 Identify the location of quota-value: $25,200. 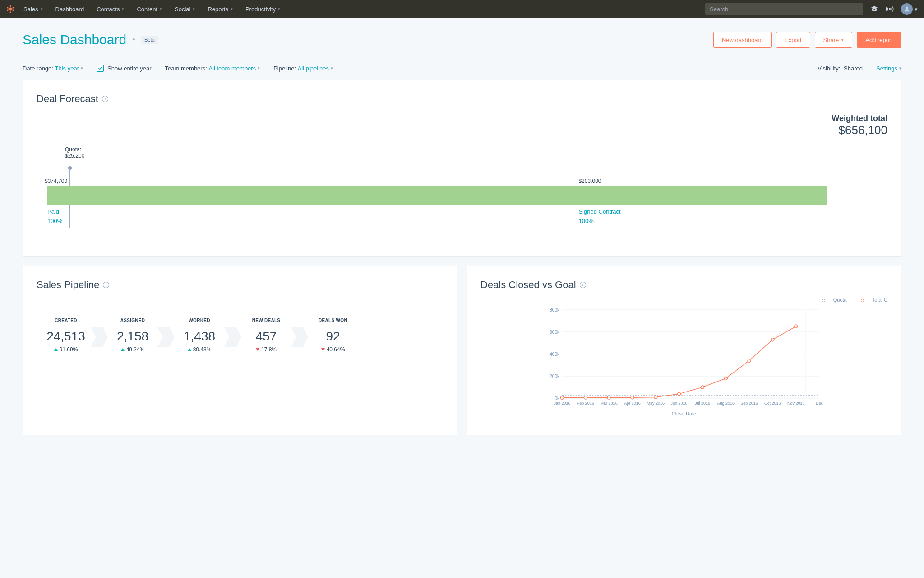
(75, 156).